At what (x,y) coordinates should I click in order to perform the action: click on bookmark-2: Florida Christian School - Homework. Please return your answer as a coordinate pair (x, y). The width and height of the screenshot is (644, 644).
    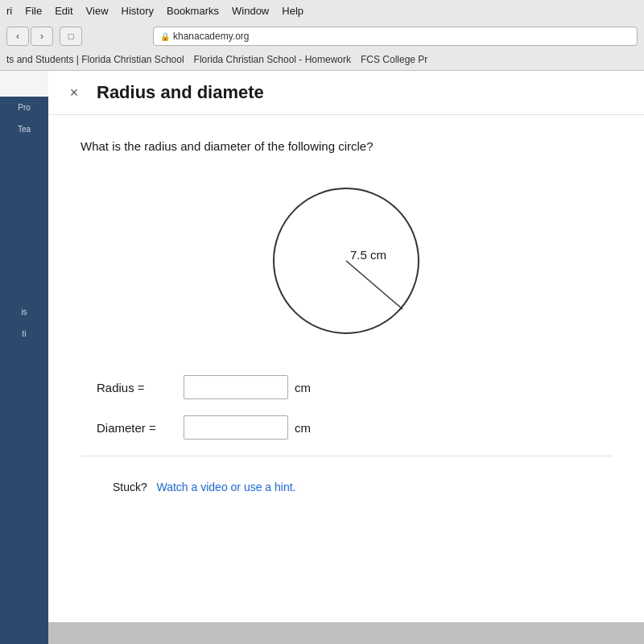
    Looking at the image, I should click on (272, 61).